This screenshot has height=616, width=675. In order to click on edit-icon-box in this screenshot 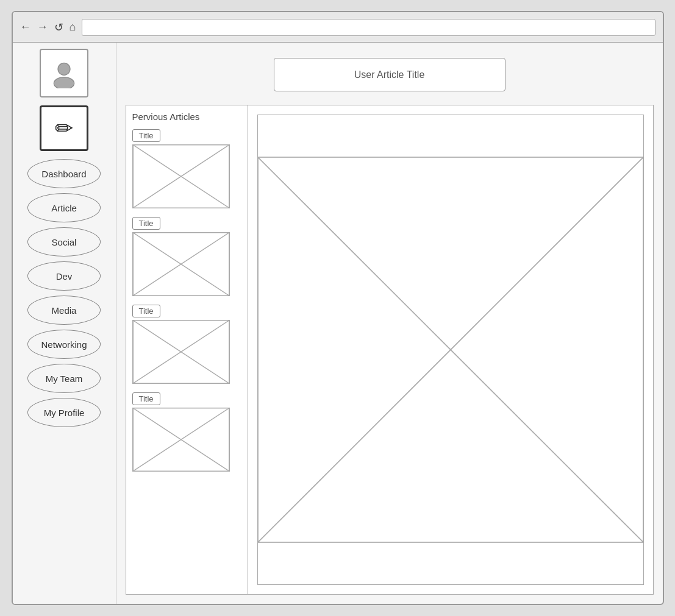, I will do `click(64, 128)`.